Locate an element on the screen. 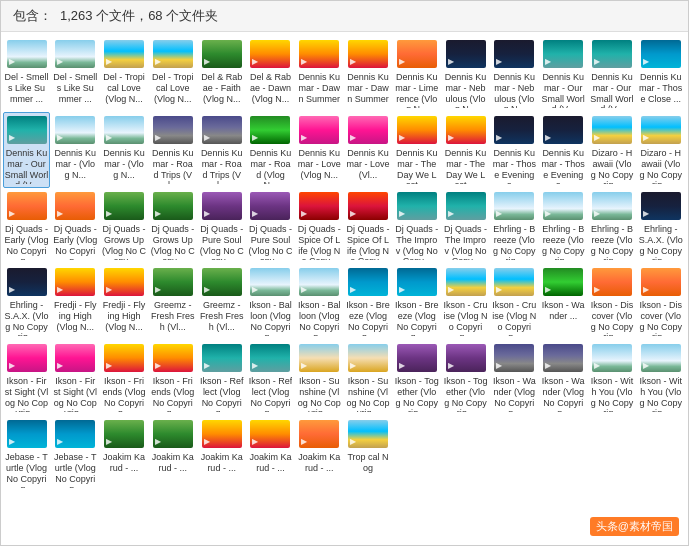 This screenshot has width=689, height=546. file-name: Dizaro - Hawaii (Vlog No Copyrig... is located at coordinates (612, 166).